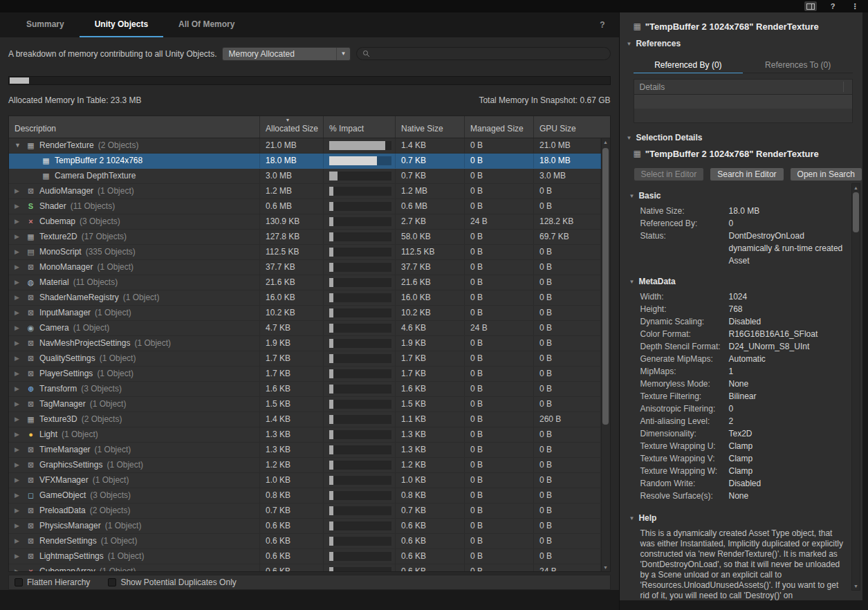  Describe the element at coordinates (734, 518) in the screenshot. I see `help-section-header: ▼ Help` at that location.